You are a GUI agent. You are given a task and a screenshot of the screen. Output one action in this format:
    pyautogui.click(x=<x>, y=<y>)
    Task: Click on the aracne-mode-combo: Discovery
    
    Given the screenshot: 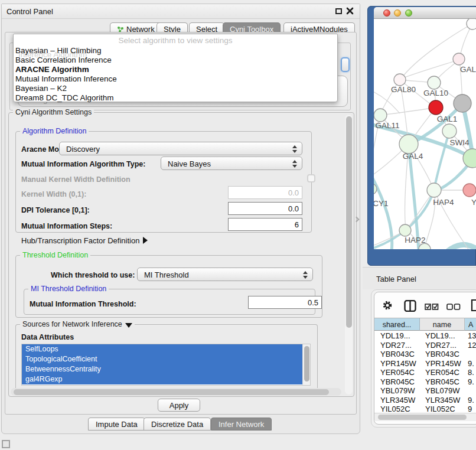 What is the action you would take?
    pyautogui.click(x=181, y=149)
    